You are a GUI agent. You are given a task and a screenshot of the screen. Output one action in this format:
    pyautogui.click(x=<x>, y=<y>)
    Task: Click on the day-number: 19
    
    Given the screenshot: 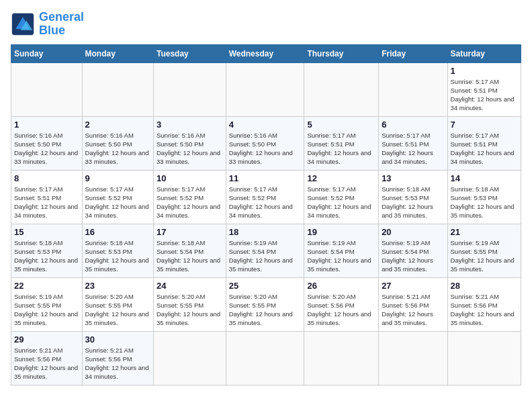 What is the action you would take?
    pyautogui.click(x=341, y=232)
    